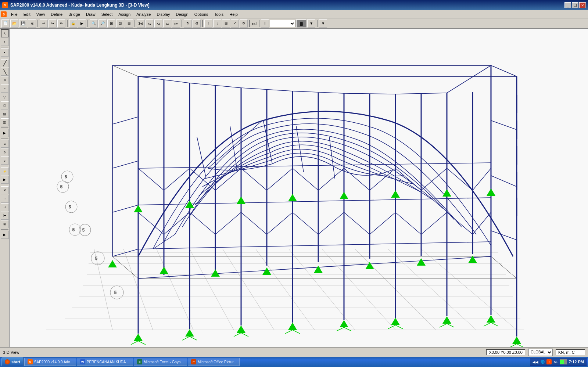 The width and height of the screenshot is (588, 367). I want to click on menu-bridge: Bridge, so click(74, 14).